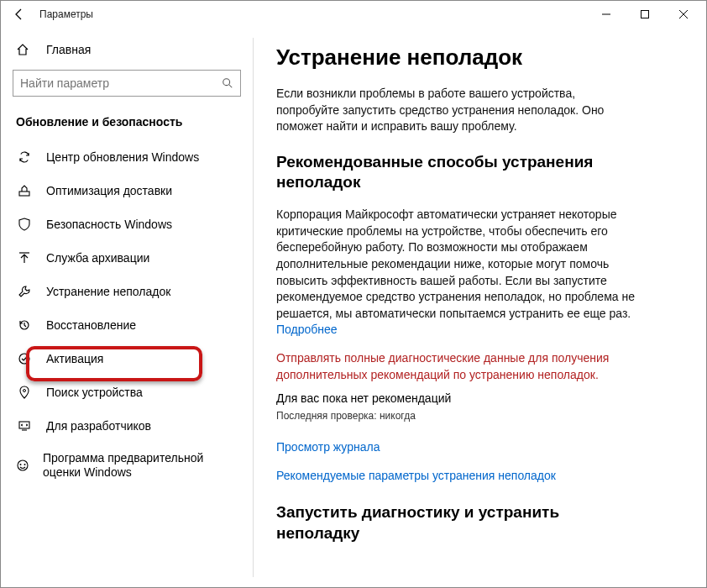 This screenshot has width=707, height=588. What do you see at coordinates (24, 426) in the screenshot?
I see `developer-icon` at bounding box center [24, 426].